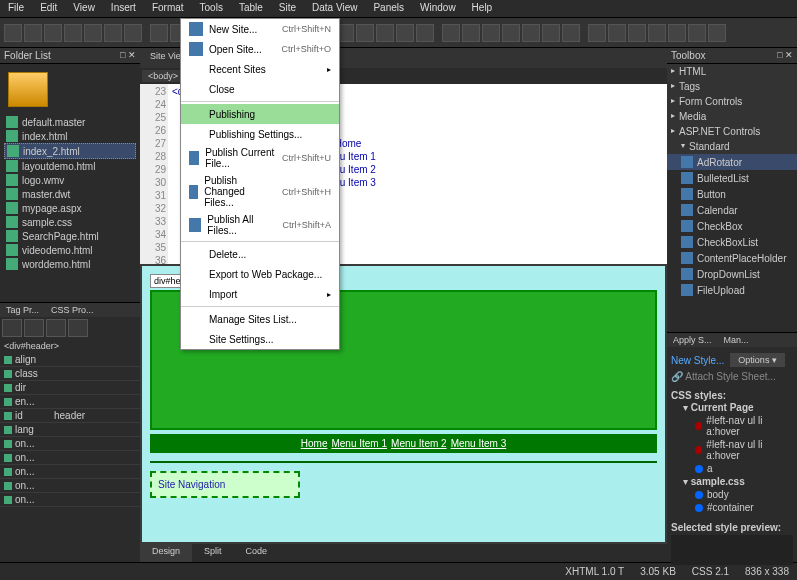 This screenshot has height=580, width=797. I want to click on css-rule: body, so click(732, 494).